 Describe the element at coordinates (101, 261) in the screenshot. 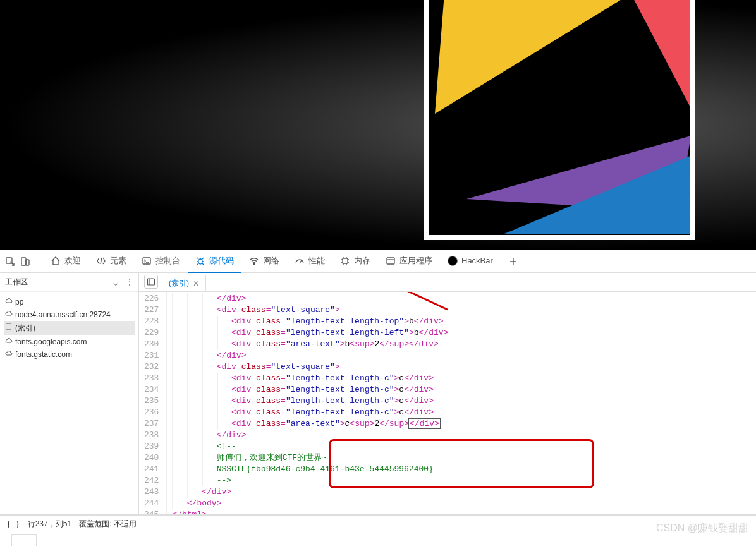

I see `elements-icon` at that location.